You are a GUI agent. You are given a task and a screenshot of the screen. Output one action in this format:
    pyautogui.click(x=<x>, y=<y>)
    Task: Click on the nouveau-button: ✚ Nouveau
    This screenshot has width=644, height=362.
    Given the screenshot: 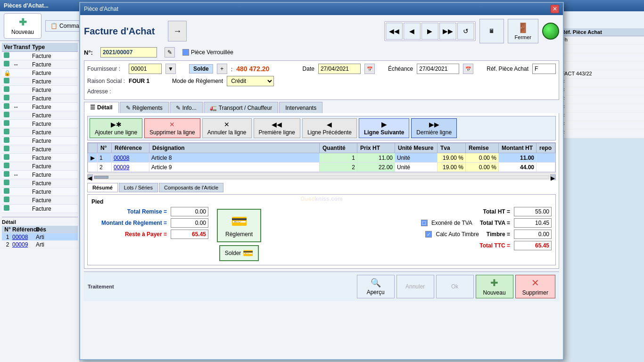 What is the action you would take?
    pyautogui.click(x=495, y=287)
    